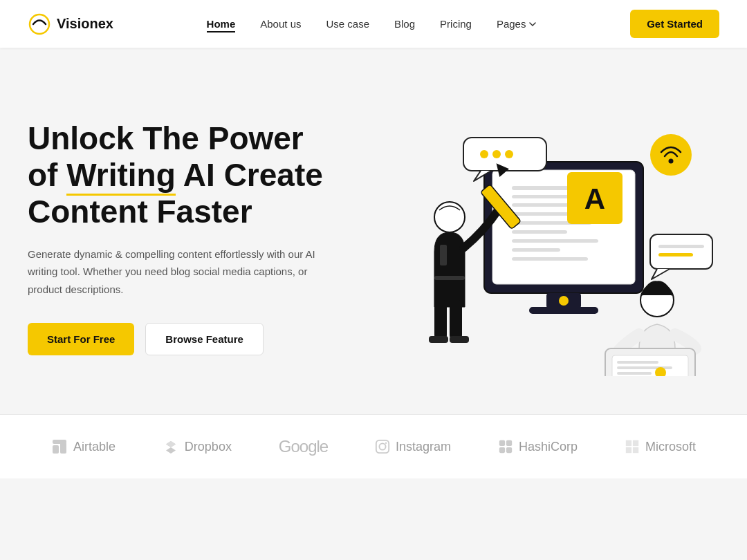 The image size is (747, 560). Describe the element at coordinates (173, 272) in the screenshot. I see `hero-description: Generate dynamic & compelling content ef…` at that location.